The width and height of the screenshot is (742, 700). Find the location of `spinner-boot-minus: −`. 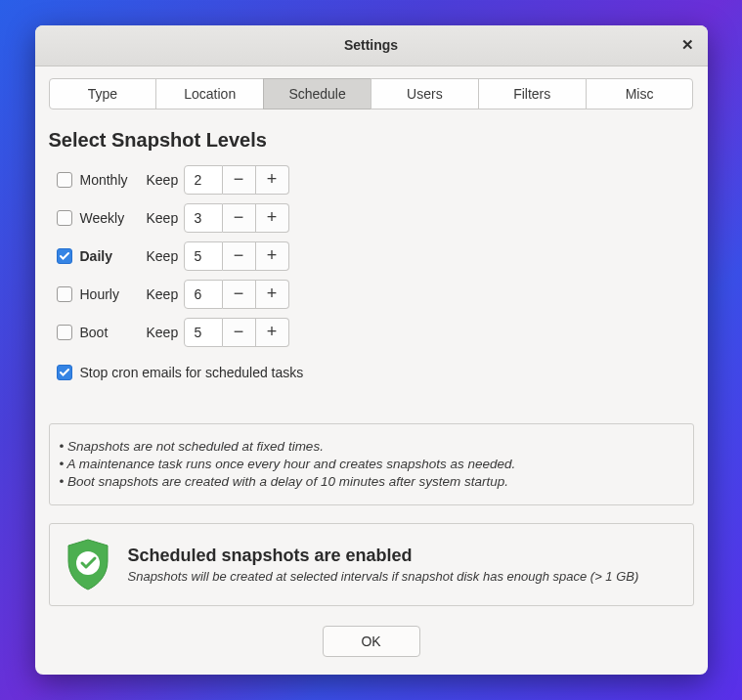

spinner-boot-minus: − is located at coordinates (240, 332).